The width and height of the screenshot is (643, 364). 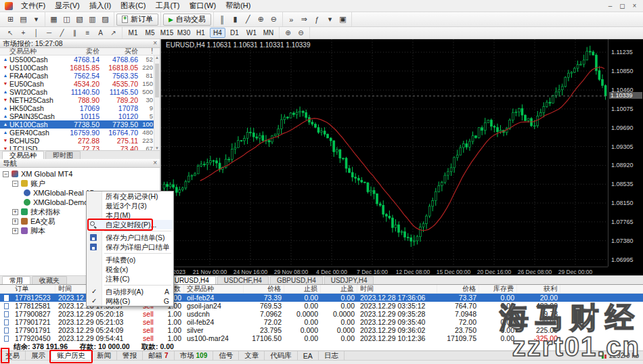 I want to click on restore-button: ◻, so click(x=623, y=6).